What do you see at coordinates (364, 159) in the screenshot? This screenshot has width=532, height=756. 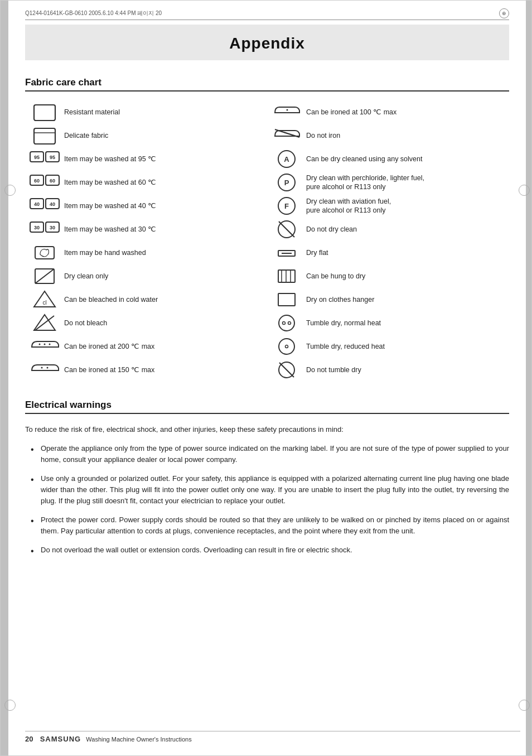 I see `care-label-dry-any-solvent: Can be dry cleaned using any solvent` at bounding box center [364, 159].